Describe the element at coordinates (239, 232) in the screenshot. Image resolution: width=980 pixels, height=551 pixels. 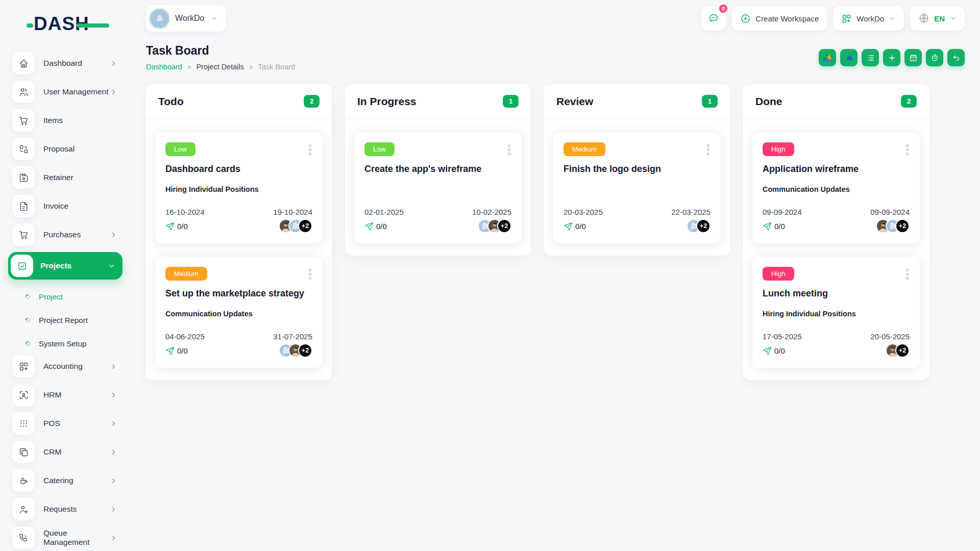
I see `kanban-column-todo: Todo 2 Low Dashboard cards Hiring Indivi…` at that location.